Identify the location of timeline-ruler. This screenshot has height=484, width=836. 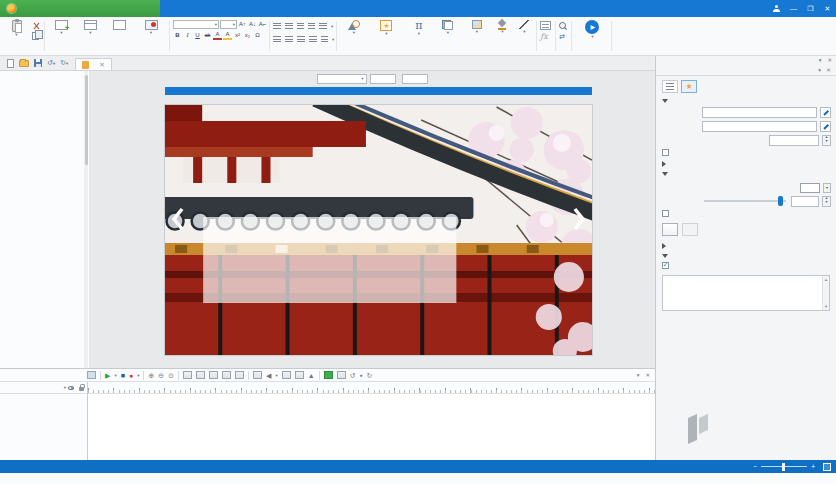
(372, 388).